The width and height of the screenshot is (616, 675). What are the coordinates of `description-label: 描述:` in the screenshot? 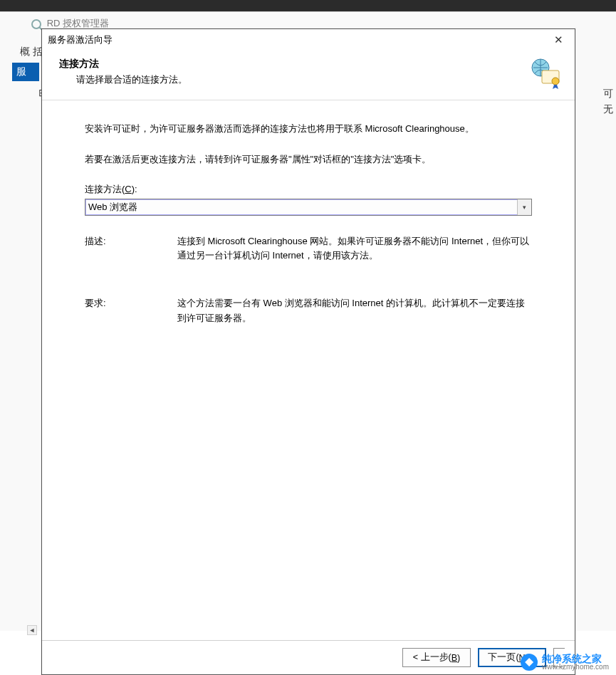 It's located at (131, 249).